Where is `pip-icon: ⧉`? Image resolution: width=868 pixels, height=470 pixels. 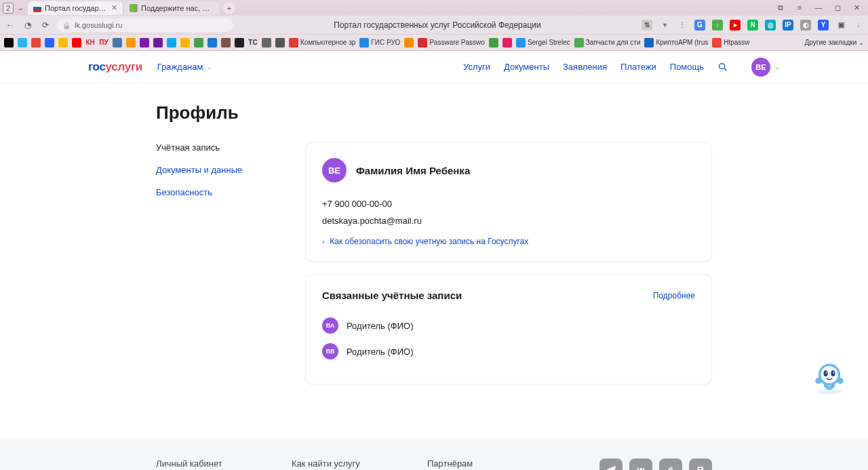
pip-icon: ⧉ is located at coordinates (781, 8).